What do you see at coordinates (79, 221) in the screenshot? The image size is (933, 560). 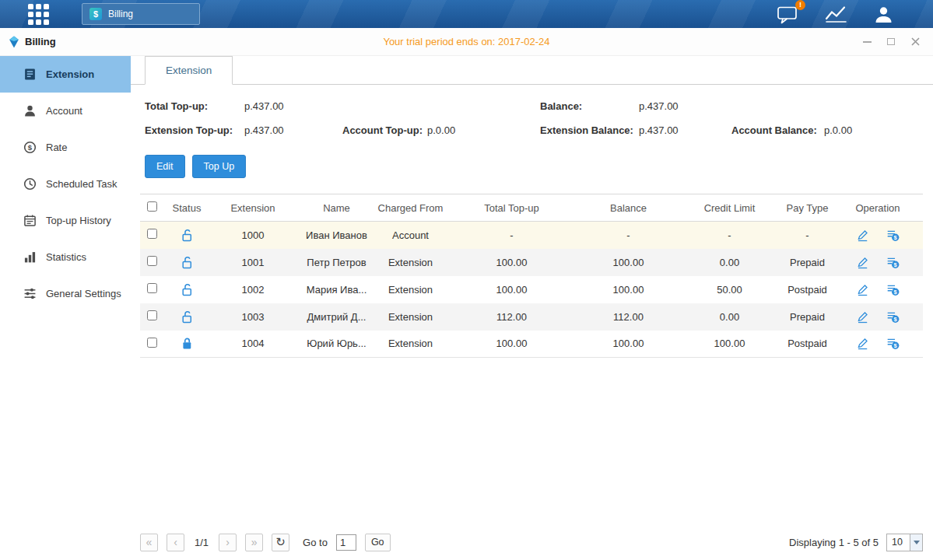 I see `sidebar-item-label: Top-up History` at bounding box center [79, 221].